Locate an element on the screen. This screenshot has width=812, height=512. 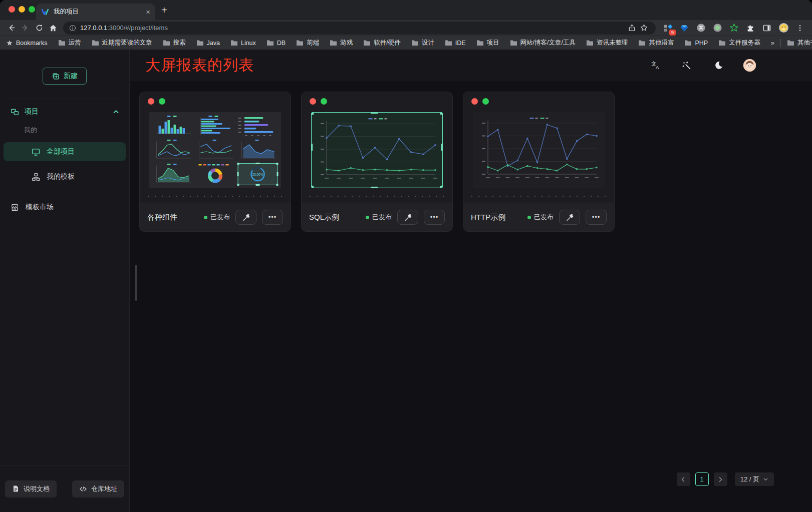
card-dot-red is located at coordinates (475, 101).